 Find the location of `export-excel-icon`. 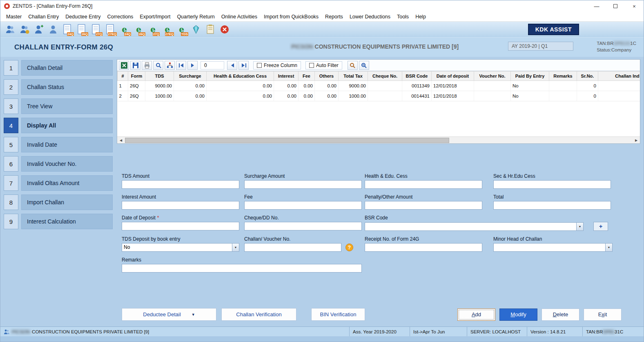

export-excel-icon is located at coordinates (124, 65).